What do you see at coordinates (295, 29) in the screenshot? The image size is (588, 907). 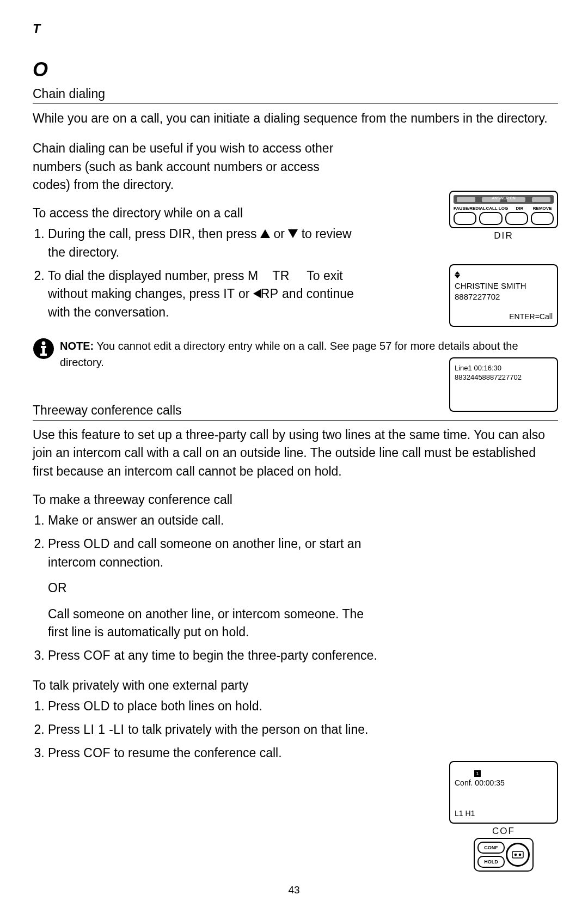 I see `page-category-letter-t: T` at bounding box center [295, 29].